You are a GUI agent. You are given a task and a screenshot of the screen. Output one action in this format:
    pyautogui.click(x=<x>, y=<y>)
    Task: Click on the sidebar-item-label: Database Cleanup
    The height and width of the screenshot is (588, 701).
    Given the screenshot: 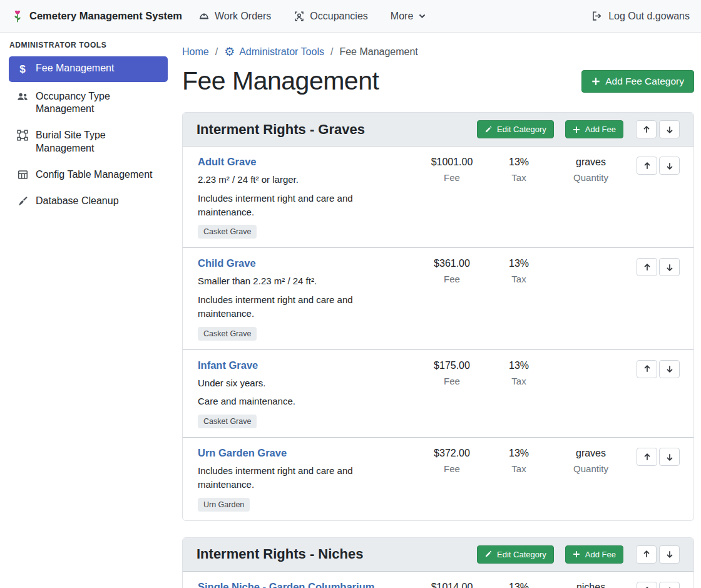 What is the action you would take?
    pyautogui.click(x=78, y=201)
    